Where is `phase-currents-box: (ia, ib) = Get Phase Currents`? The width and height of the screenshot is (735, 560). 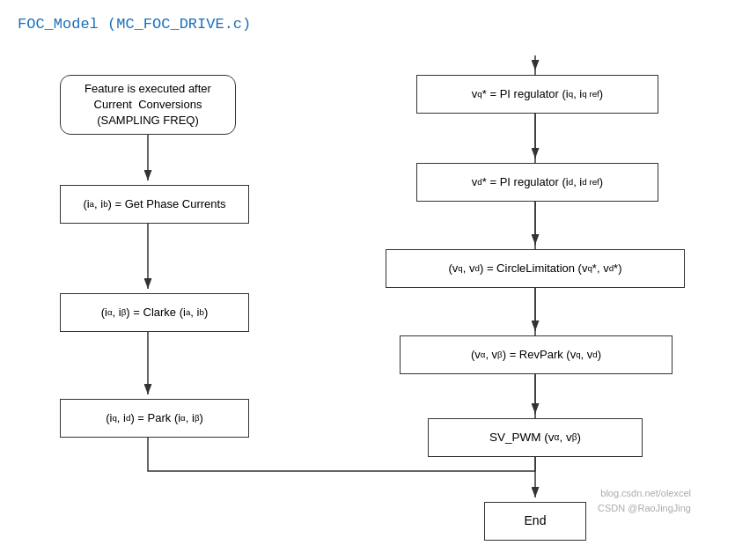 phase-currents-box: (ia, ib) = Get Phase Currents is located at coordinates (155, 204).